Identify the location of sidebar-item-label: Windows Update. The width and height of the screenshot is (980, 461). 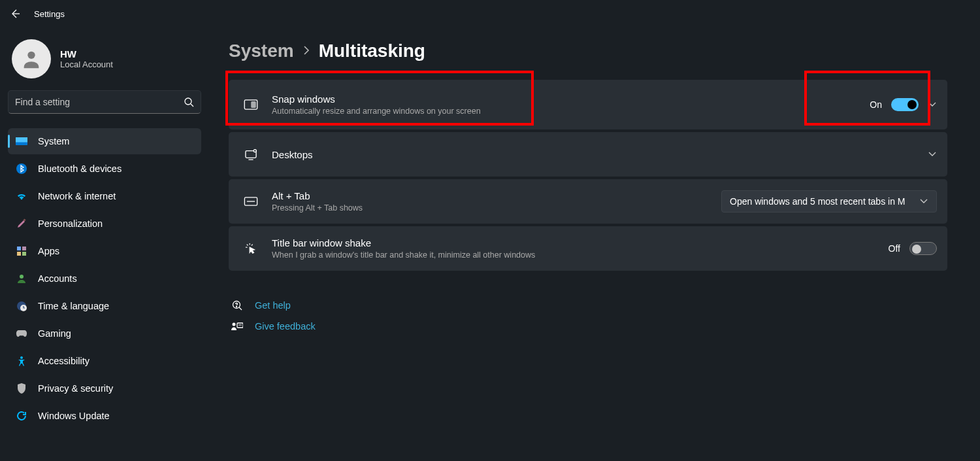
(74, 416).